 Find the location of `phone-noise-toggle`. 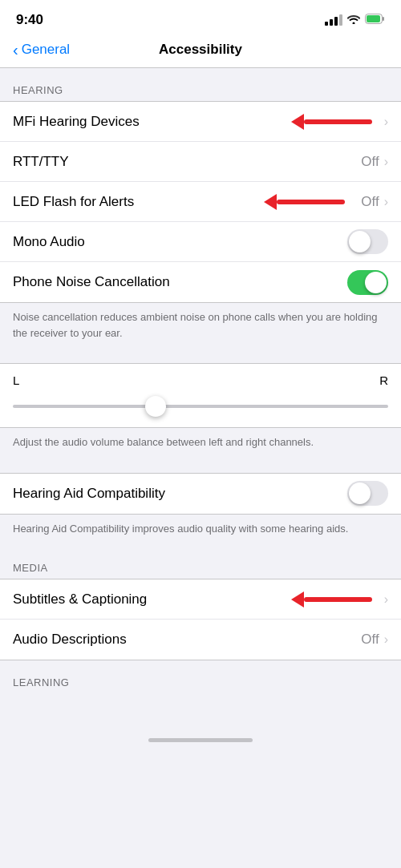

phone-noise-toggle is located at coordinates (367, 282).